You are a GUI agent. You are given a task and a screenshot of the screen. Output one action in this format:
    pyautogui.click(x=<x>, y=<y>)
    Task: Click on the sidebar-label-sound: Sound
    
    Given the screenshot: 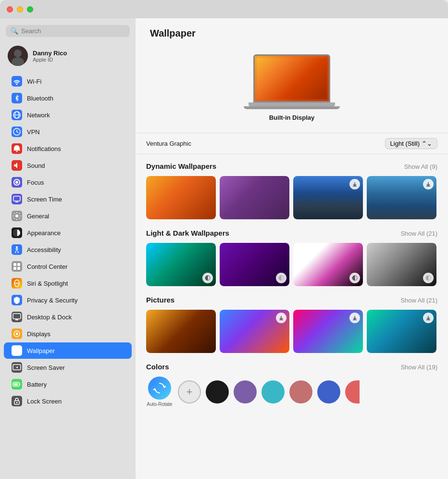 What is the action you would take?
    pyautogui.click(x=36, y=165)
    